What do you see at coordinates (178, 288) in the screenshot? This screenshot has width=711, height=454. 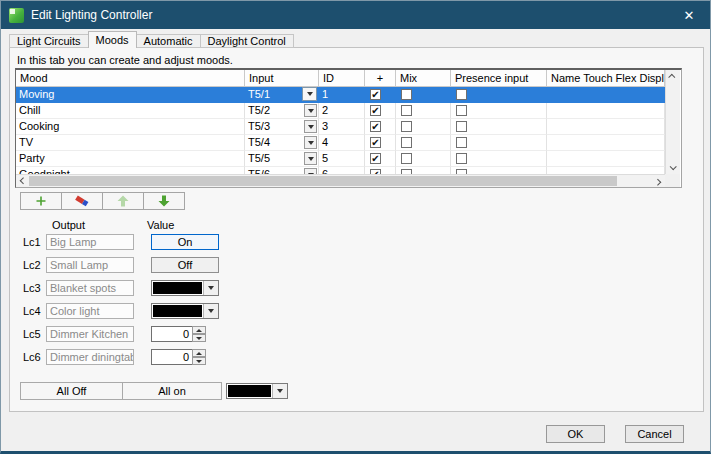 I see `color-swatch` at bounding box center [178, 288].